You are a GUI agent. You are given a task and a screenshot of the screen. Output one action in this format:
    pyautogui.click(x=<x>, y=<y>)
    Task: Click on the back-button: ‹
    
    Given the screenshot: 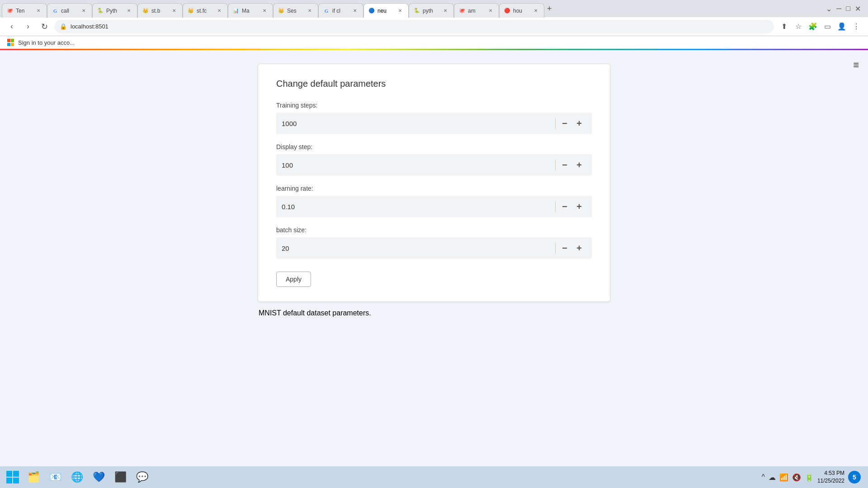 What is the action you would take?
    pyautogui.click(x=12, y=27)
    